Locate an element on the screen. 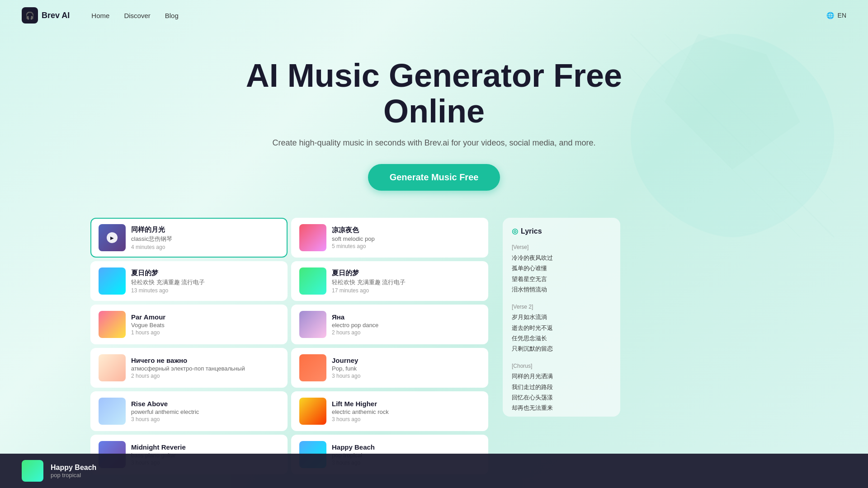  language-selector: 🌐 EN is located at coordinates (836, 15).